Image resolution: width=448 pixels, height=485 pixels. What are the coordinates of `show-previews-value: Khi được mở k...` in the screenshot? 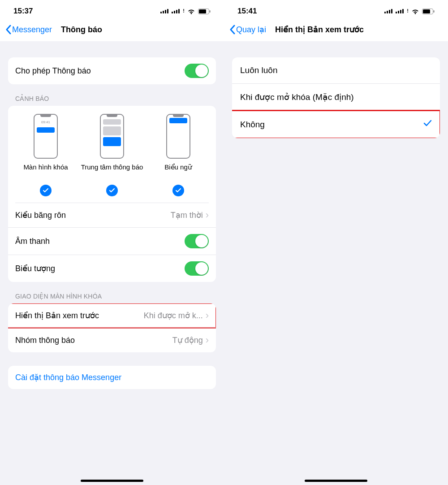 It's located at (173, 316).